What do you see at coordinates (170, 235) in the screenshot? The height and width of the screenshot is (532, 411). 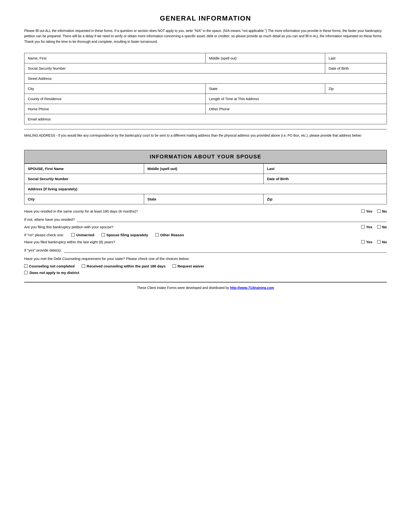 I see `q4-other-option: Other Reason` at bounding box center [170, 235].